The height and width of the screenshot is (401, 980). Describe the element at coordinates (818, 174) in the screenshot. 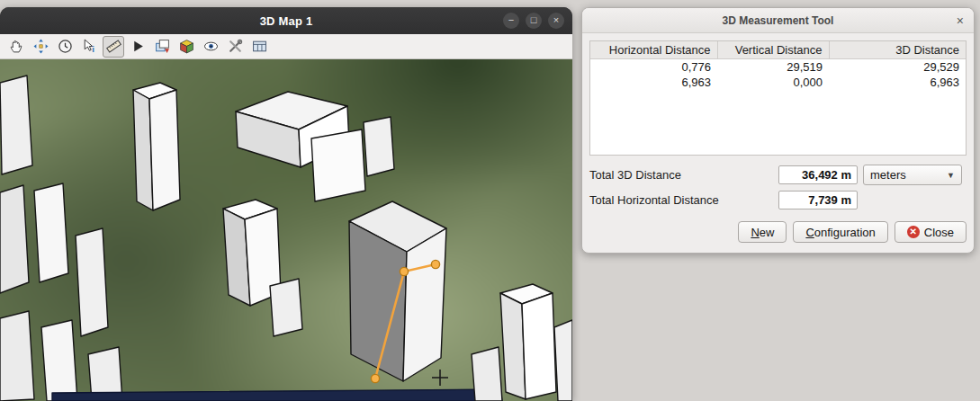

I see `total-3d-distance-value: 36,492 m` at that location.